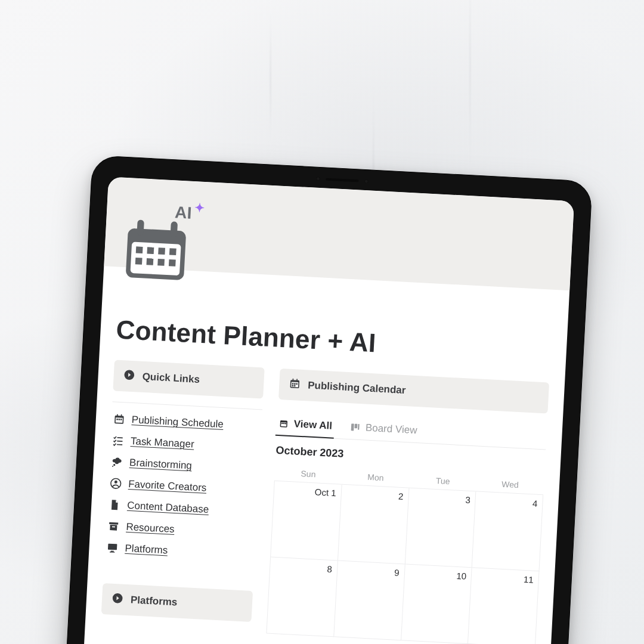  Describe the element at coordinates (535, 503) in the screenshot. I see `calendar-date: 4` at that location.